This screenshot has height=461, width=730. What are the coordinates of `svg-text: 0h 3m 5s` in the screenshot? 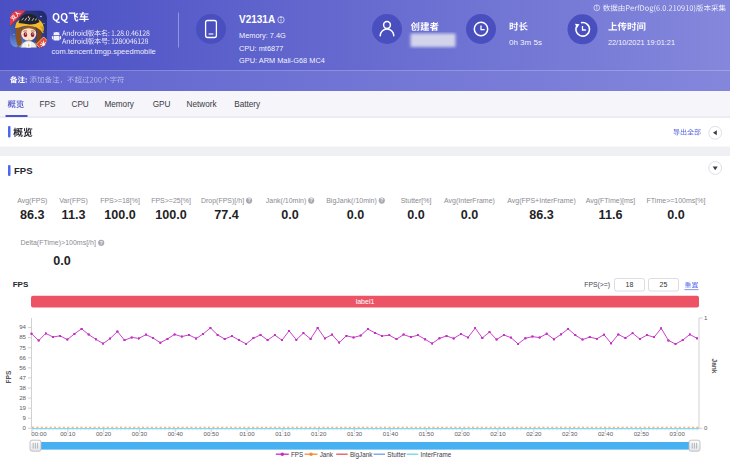 It's located at (526, 42).